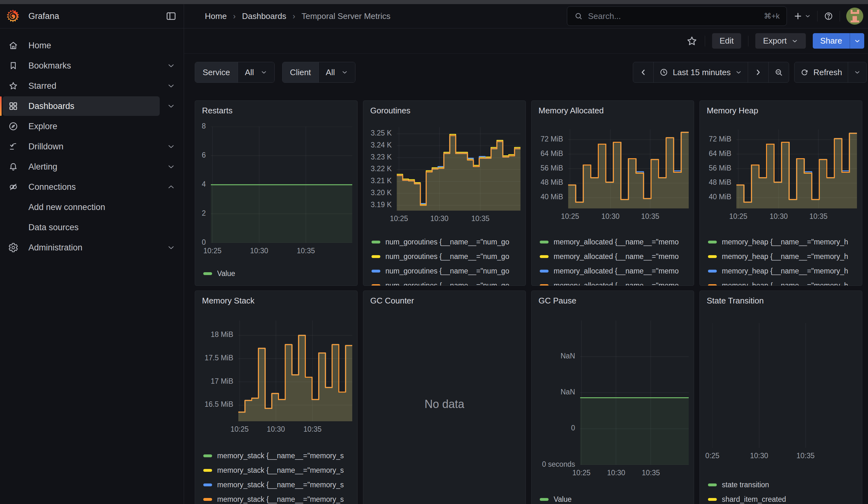  Describe the element at coordinates (276, 185) in the screenshot. I see `chart-plot: 86420` at that location.